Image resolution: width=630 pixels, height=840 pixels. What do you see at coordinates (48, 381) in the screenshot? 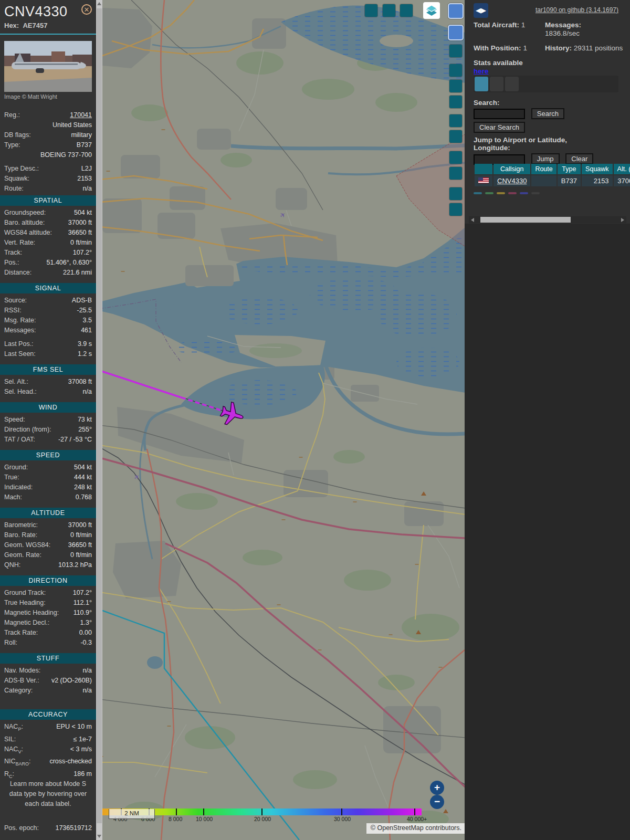
I see `sidebar-section: FMS SEL Sel. Alt.: 37008 ft Sel. Head.: …` at bounding box center [48, 381].